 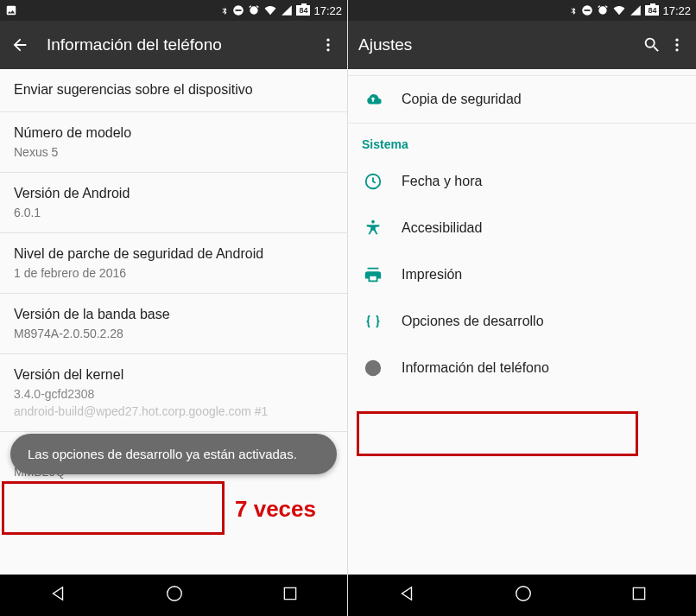 What do you see at coordinates (383, 321) in the screenshot?
I see `braces-icon` at bounding box center [383, 321].